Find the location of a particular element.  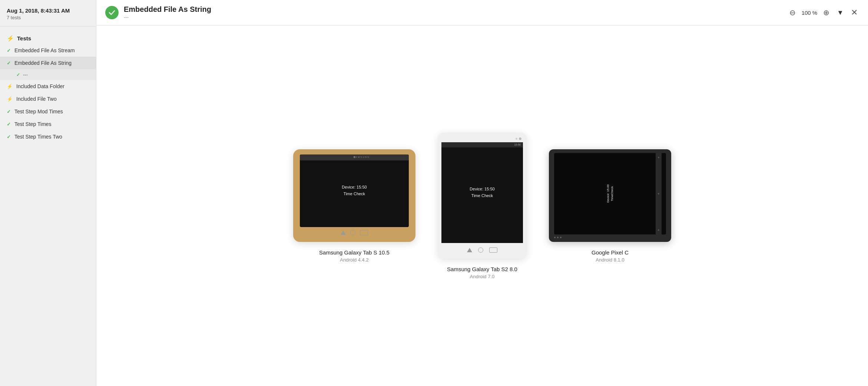

sidebar-test-count: 7 tests is located at coordinates (48, 18).